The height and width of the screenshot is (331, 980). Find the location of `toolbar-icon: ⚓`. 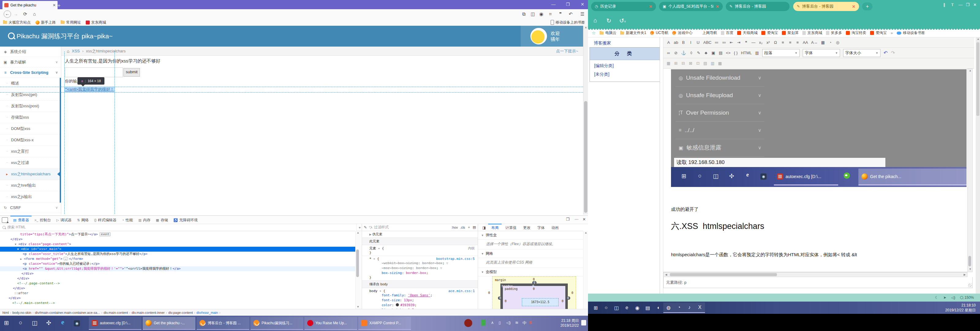

toolbar-icon: ⚓ is located at coordinates (683, 53).